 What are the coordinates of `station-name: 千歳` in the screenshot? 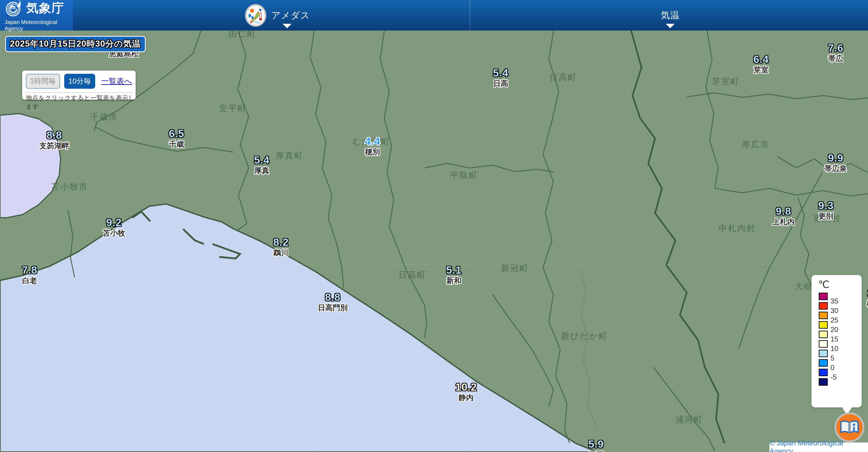 It's located at (177, 144).